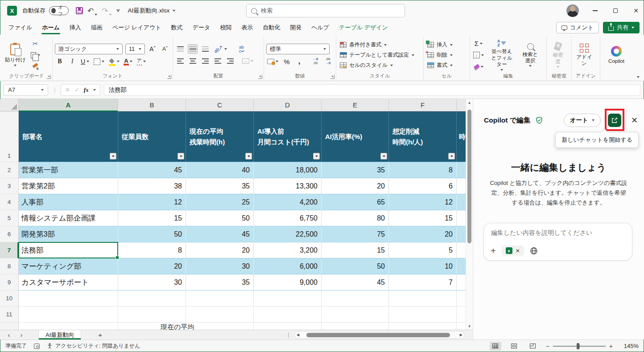 This screenshot has width=644, height=352. What do you see at coordinates (99, 61) in the screenshot?
I see `borders-button` at bounding box center [99, 61].